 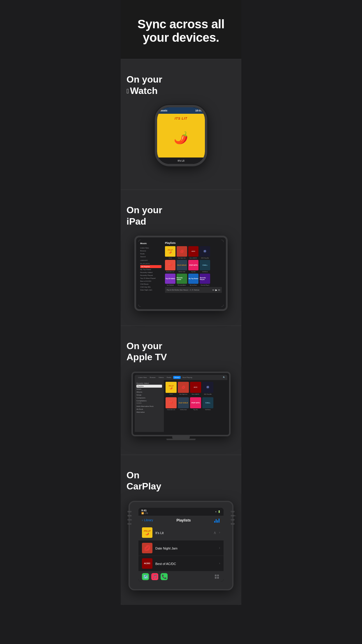 I want to click on ipad-device: Music Listen Now Browse Radio Search Lib…, so click(x=181, y=273).